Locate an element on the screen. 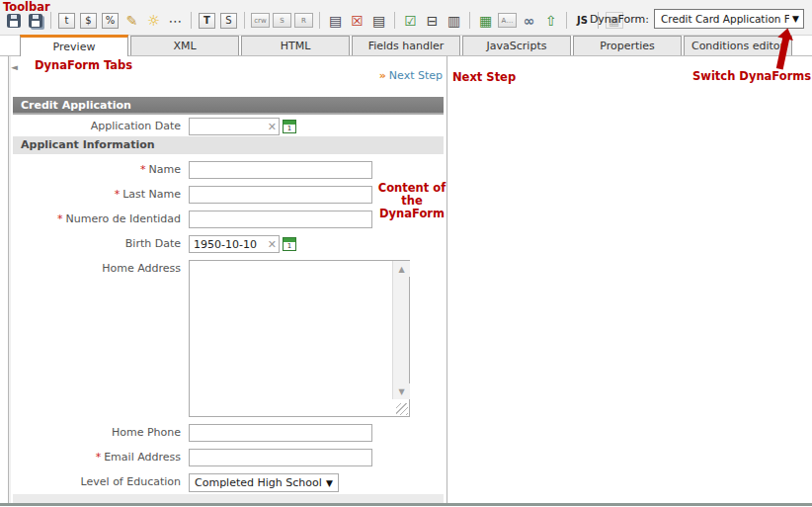 The height and width of the screenshot is (507, 812). field-row-name: *Name is located at coordinates (227, 170).